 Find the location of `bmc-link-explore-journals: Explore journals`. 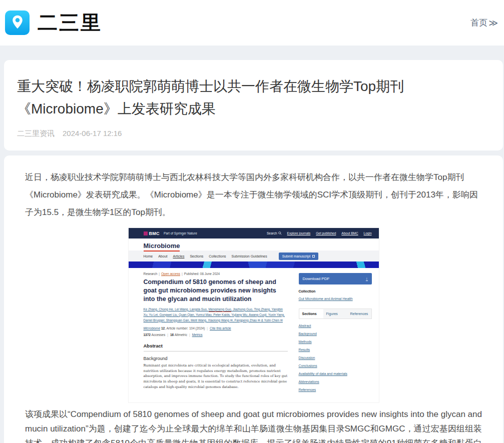

bmc-link-explore-journals: Explore journals is located at coordinates (299, 233).